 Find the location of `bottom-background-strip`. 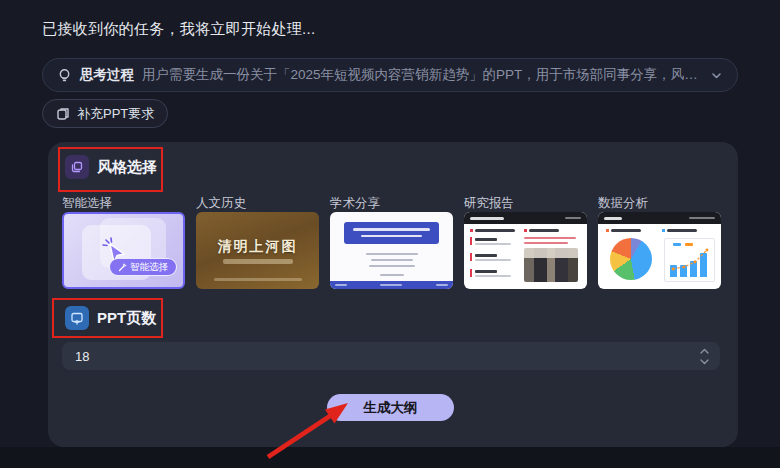

bottom-background-strip is located at coordinates (390, 458).